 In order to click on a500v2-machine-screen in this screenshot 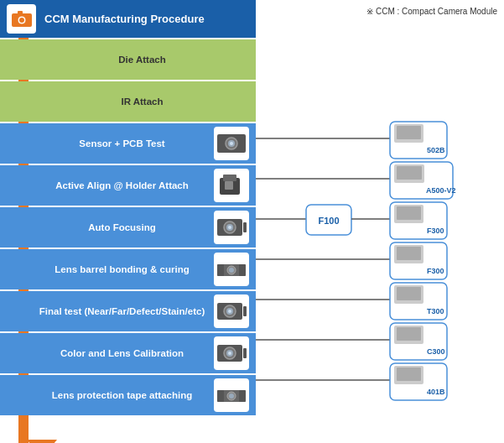, I will do `click(409, 173)`.